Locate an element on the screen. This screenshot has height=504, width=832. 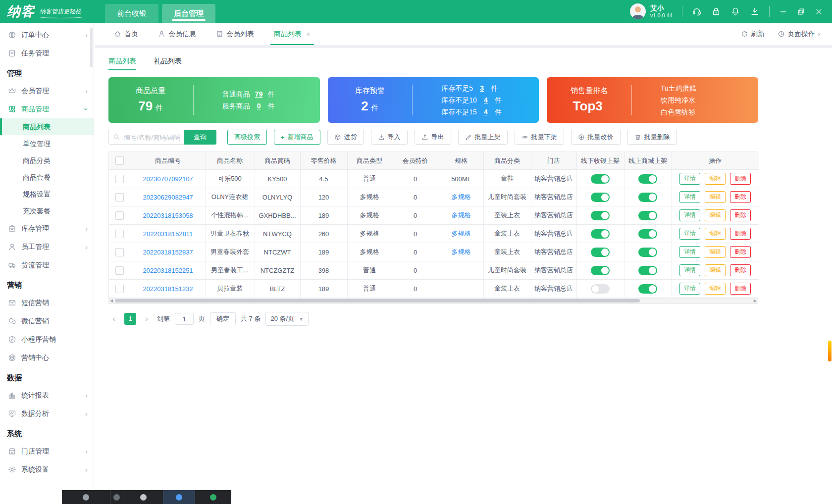
tab-goods-list: 商品列表× is located at coordinates (292, 34).